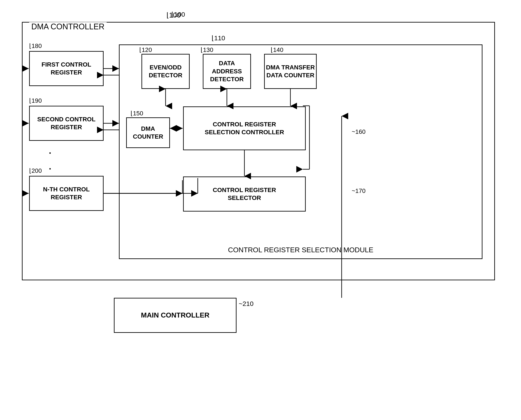 This screenshot has height=420, width=521. Describe the element at coordinates (35, 171) in the screenshot. I see `ref-200: ⌊200` at that location.